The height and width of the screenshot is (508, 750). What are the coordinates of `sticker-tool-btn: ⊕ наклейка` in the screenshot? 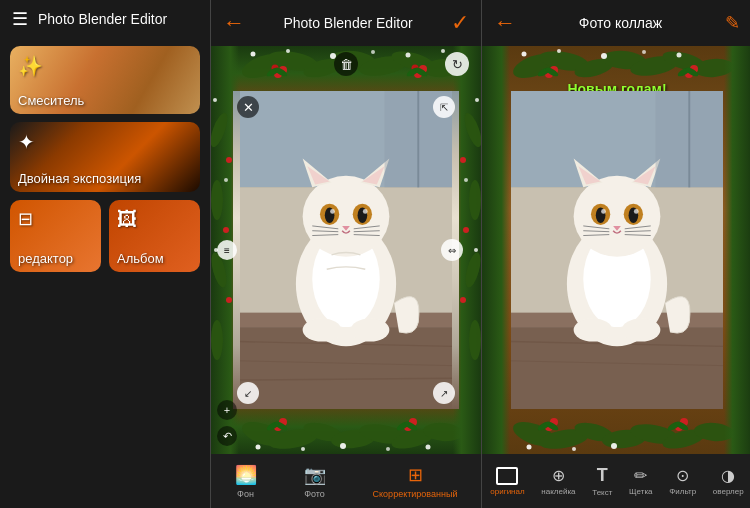 It's located at (558, 481).